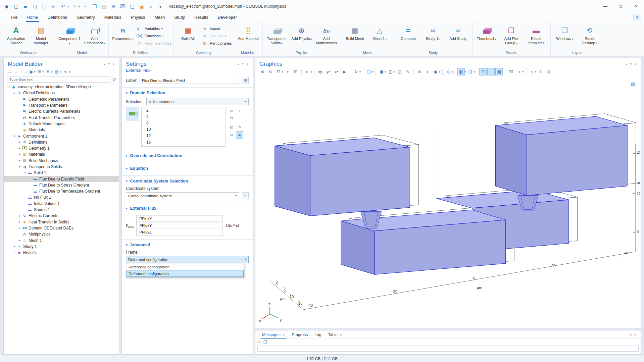  I want to click on color-table-icon: ◑, so click(519, 72).